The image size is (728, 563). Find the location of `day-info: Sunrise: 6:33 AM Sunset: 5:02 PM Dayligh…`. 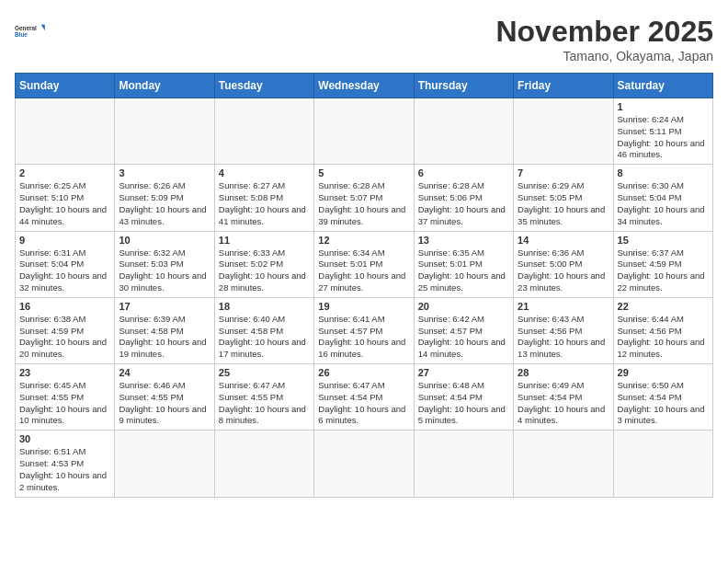

day-info: Sunrise: 6:33 AM Sunset: 5:02 PM Dayligh… is located at coordinates (265, 270).